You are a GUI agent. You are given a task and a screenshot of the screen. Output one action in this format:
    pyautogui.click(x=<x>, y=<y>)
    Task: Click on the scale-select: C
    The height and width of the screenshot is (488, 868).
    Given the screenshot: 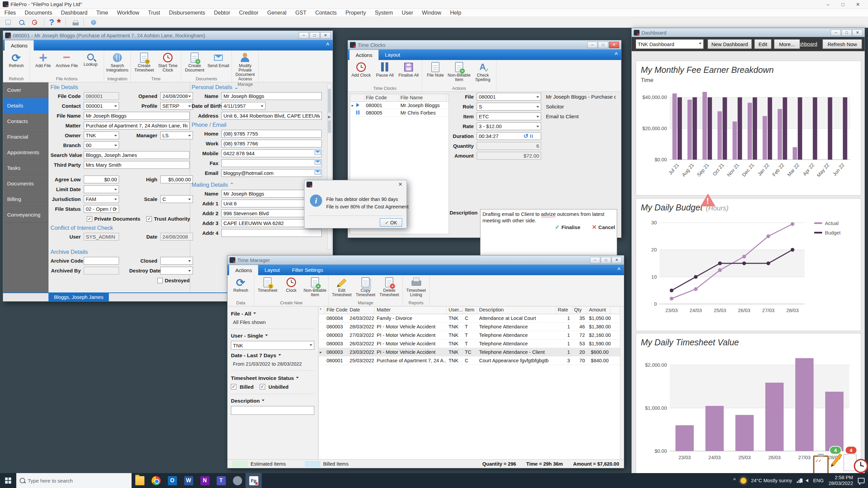 What is the action you would take?
    pyautogui.click(x=177, y=199)
    